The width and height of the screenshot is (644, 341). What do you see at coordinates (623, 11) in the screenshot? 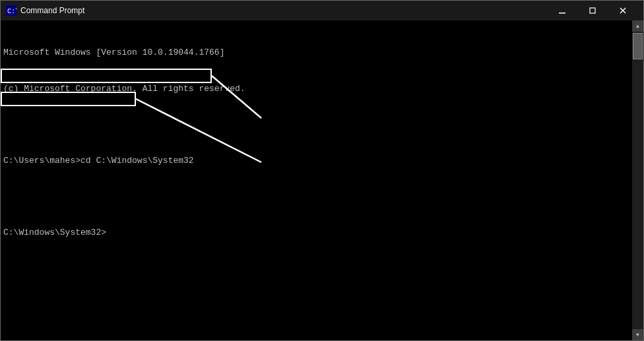
I see `close-button` at bounding box center [623, 11].